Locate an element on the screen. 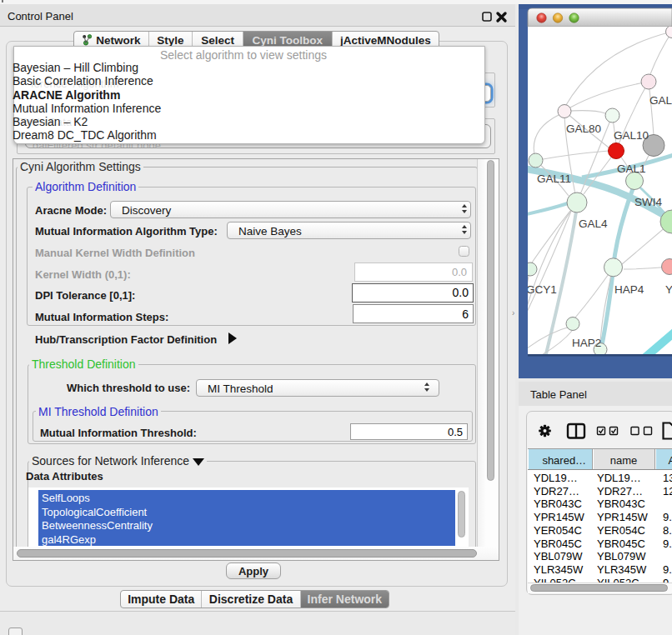 The image size is (672, 635). svg-text: SWI4 is located at coordinates (649, 202).